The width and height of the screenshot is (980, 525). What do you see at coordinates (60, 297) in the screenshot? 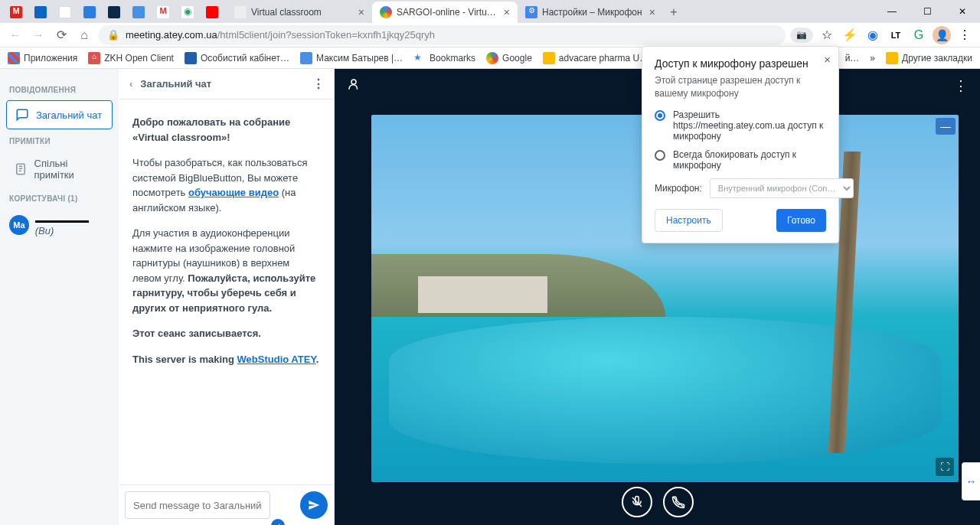
I see `sidebar: ПОВІДОМЛЕННЯ Загальний чат ПРИМІТКИ Спіл…` at bounding box center [60, 297].